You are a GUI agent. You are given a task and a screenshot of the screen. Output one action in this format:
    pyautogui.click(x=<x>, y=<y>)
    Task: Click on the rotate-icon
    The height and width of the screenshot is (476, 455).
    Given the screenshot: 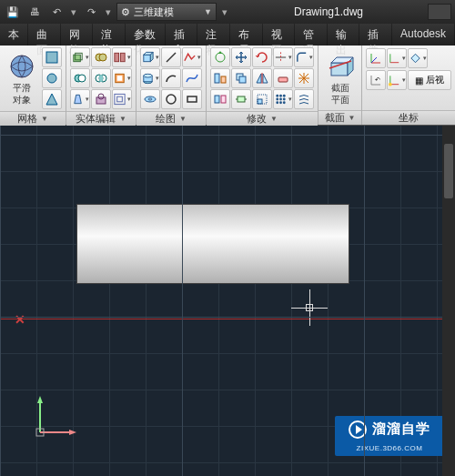 What is the action you would take?
    pyautogui.click(x=262, y=57)
    